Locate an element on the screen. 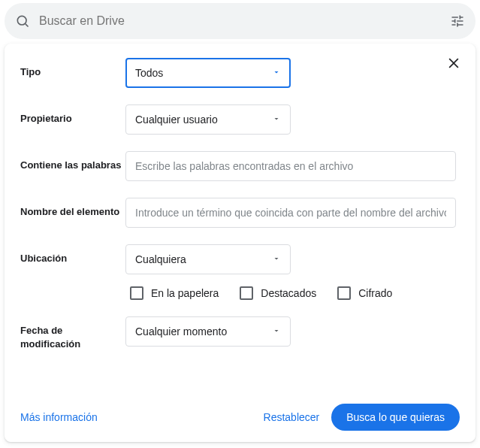 This screenshot has width=480, height=448. input-nombre is located at coordinates (291, 213).